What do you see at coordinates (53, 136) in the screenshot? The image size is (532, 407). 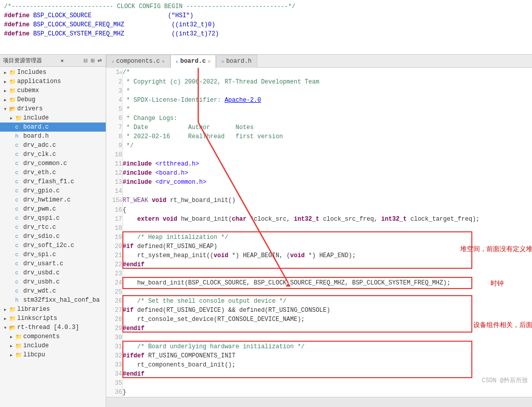 I see `sidebar-item-board-h: h board.h` at bounding box center [53, 136].